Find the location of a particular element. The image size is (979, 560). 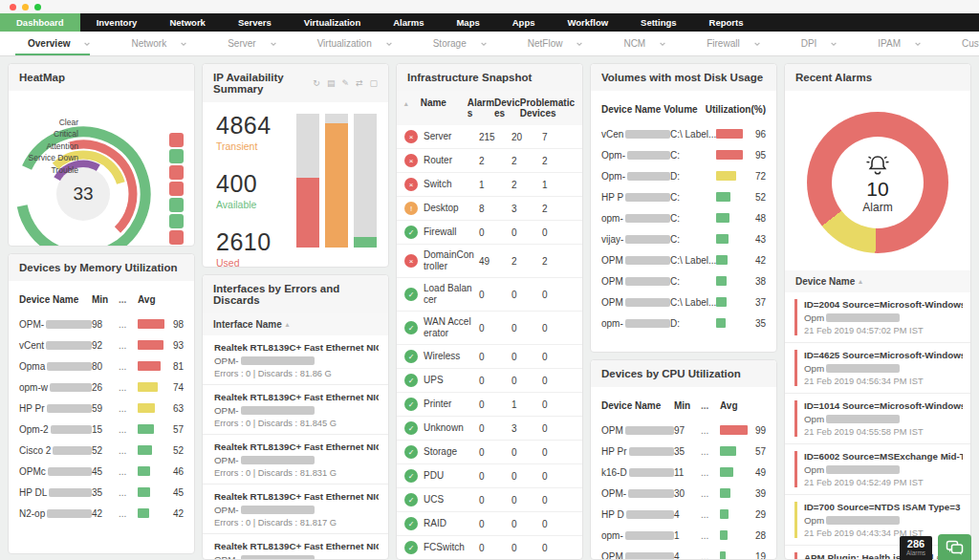

table-row: OPMc 45 ... 46 is located at coordinates (101, 471).